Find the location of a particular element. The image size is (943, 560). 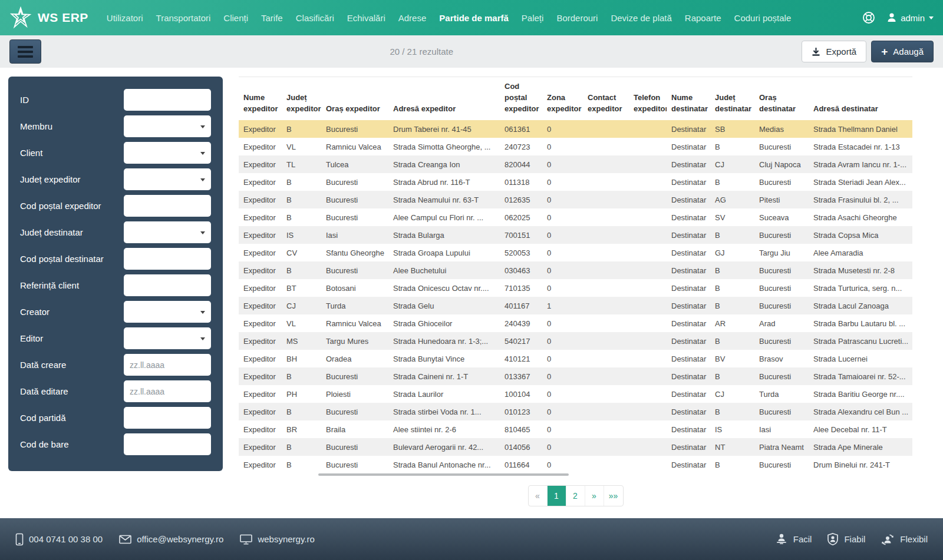

table-row: ExpeditorBBucurestiAlee Buchetului030463… is located at coordinates (575, 270).